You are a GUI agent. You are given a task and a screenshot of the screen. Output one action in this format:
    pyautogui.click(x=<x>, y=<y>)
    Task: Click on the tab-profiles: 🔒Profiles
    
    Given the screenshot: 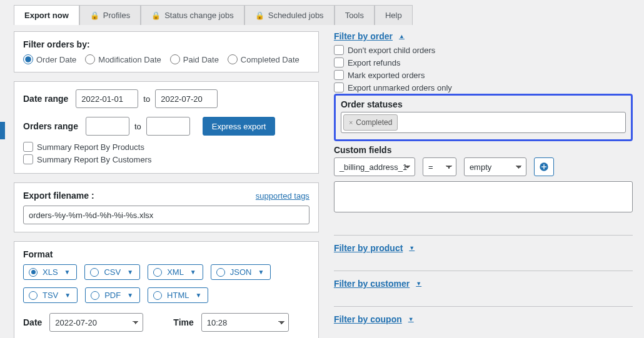 What is the action you would take?
    pyautogui.click(x=110, y=15)
    